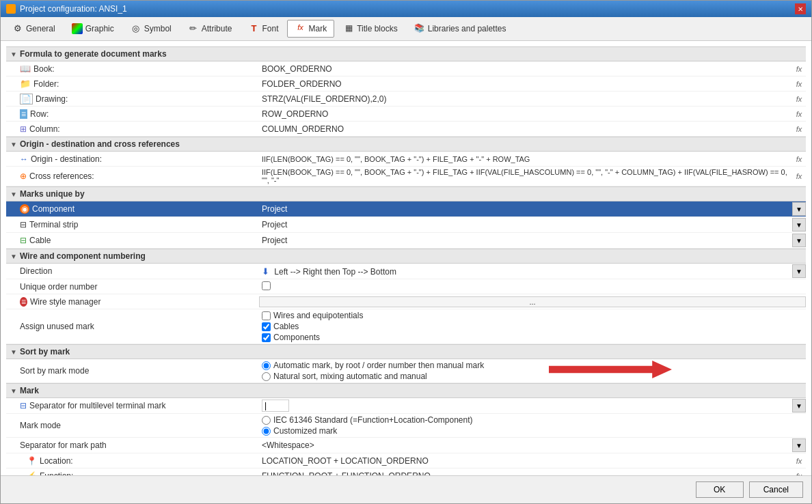 This screenshot has height=504, width=812. Describe the element at coordinates (377, 29) in the screenshot. I see `tab-title-blocks-label: Title blocks` at that location.